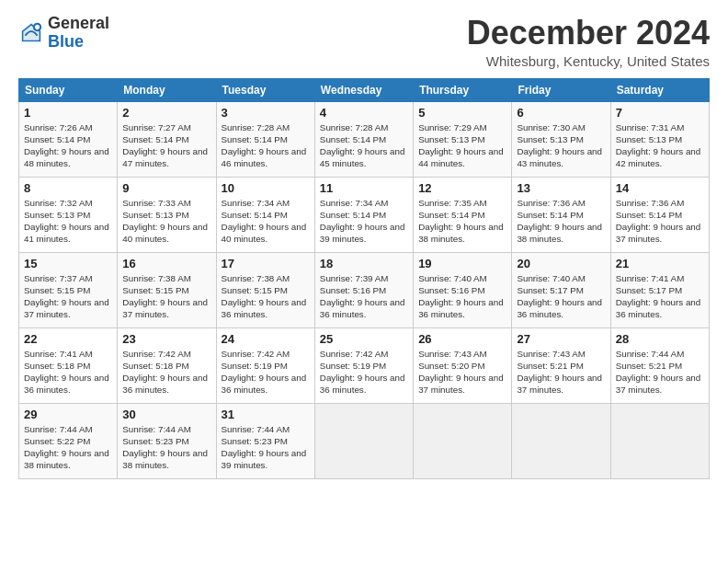  Describe the element at coordinates (266, 372) in the screenshot. I see `day-info: Sunrise: 7:42 AM Sunset: 5:19 PM Dayligh…` at that location.